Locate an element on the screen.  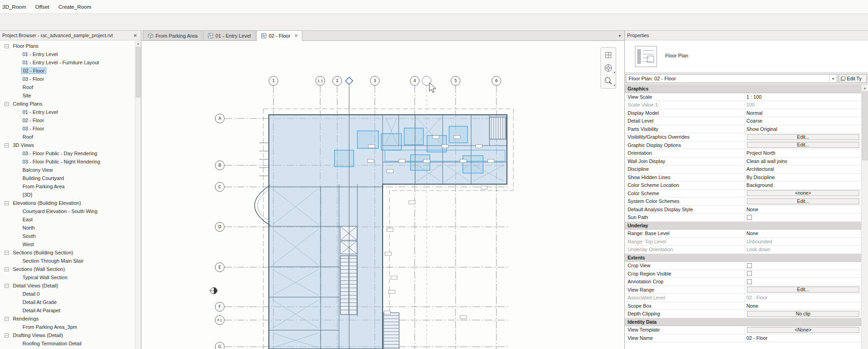
property-group-underlay: Underlay is located at coordinates (743, 226).